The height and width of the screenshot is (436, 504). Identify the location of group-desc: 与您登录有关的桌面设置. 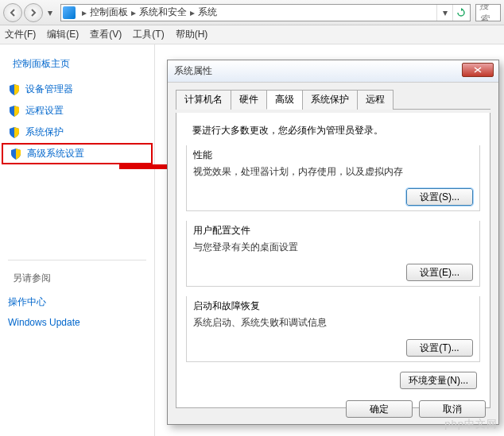
(333, 248).